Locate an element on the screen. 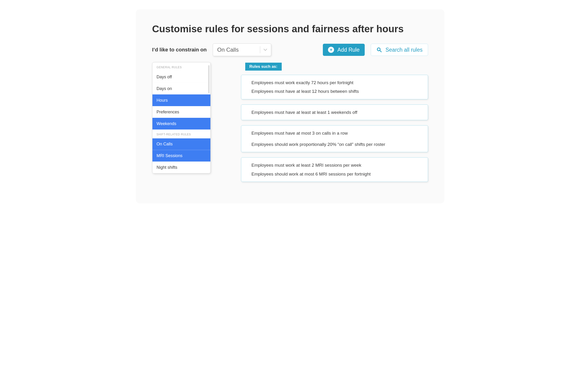 The height and width of the screenshot is (392, 580). rule-card: Employees must have at most 3 on calls i… is located at coordinates (334, 139).